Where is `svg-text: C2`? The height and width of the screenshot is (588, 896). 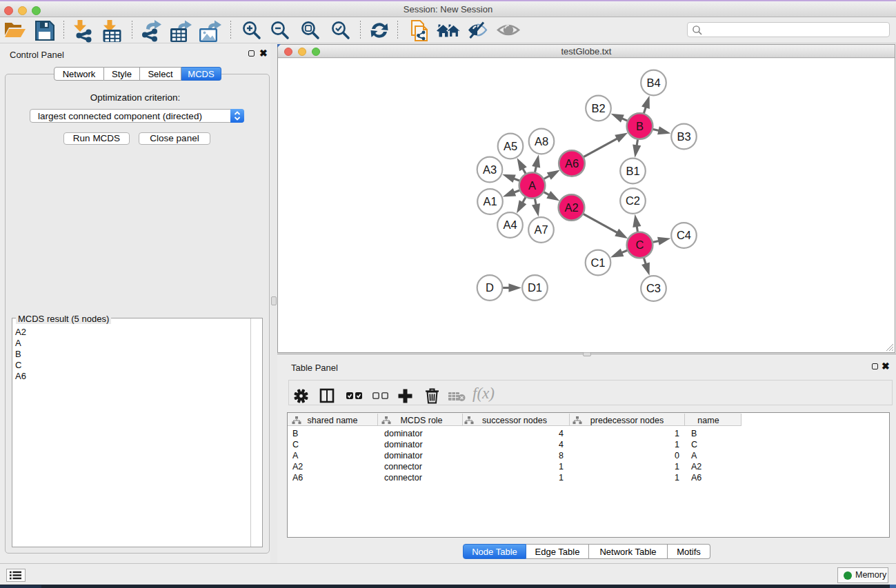
svg-text: C2 is located at coordinates (633, 201).